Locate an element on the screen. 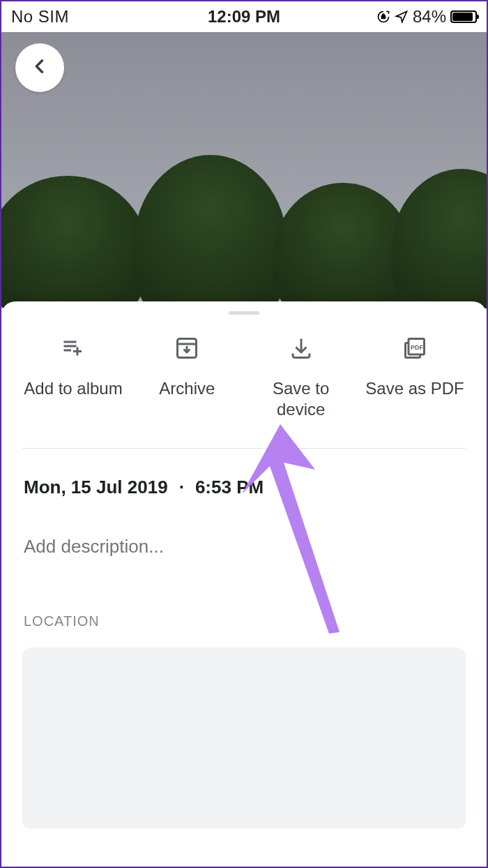 The image size is (488, 868). save-as-pdf-button: PDF Save as PDF is located at coordinates (415, 378).